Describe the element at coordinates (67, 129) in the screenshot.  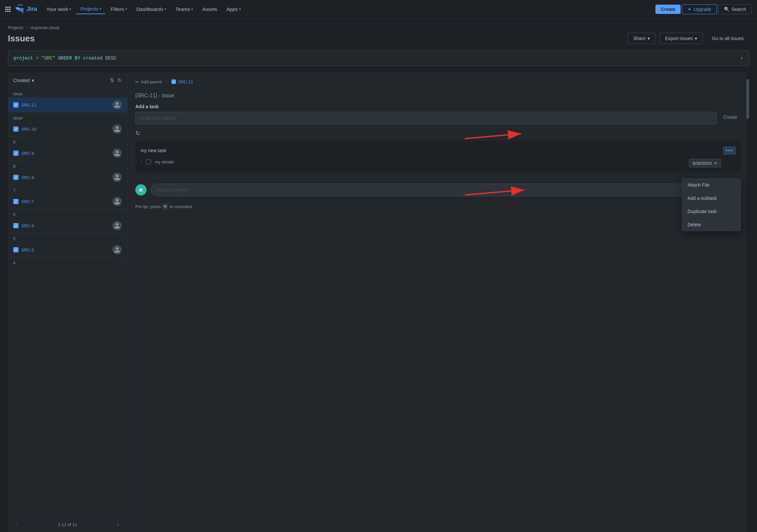
I see `issue-item-src10: SRC-10` at that location.